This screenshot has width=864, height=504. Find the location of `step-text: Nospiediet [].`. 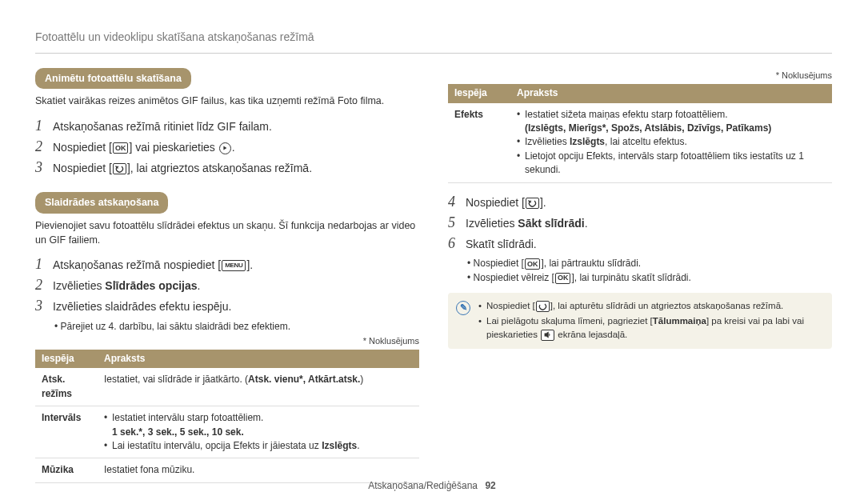

step-text: Nospiediet []. is located at coordinates (649, 202).